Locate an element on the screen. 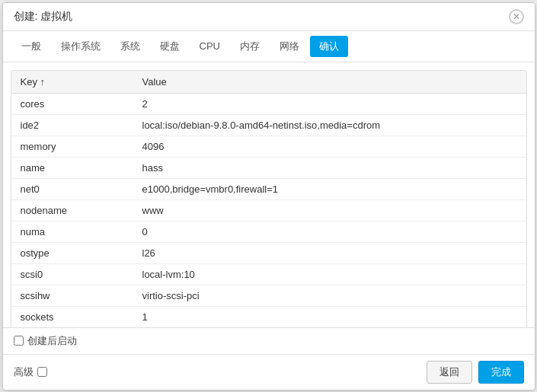  footer-bar: 高级 返回 完成 is located at coordinates (269, 371).